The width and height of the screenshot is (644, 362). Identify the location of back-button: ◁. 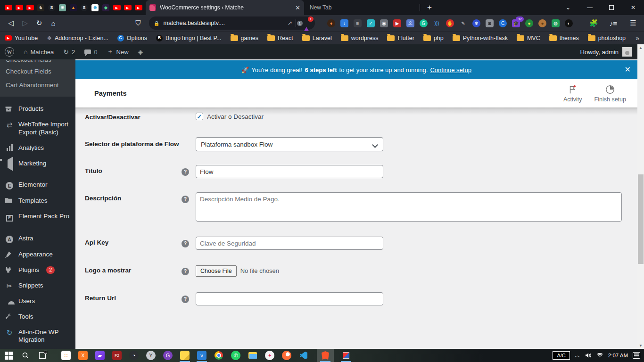
(11, 23).